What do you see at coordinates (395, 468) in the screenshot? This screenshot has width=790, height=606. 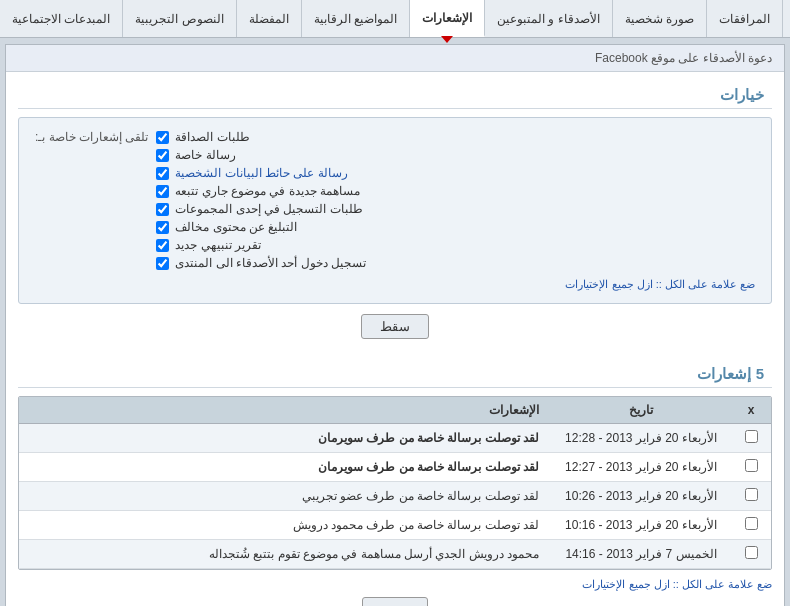 I see `table-row: الأربعاء 20 فراير 2013 - 12:27لقد توصلت …` at bounding box center [395, 468].